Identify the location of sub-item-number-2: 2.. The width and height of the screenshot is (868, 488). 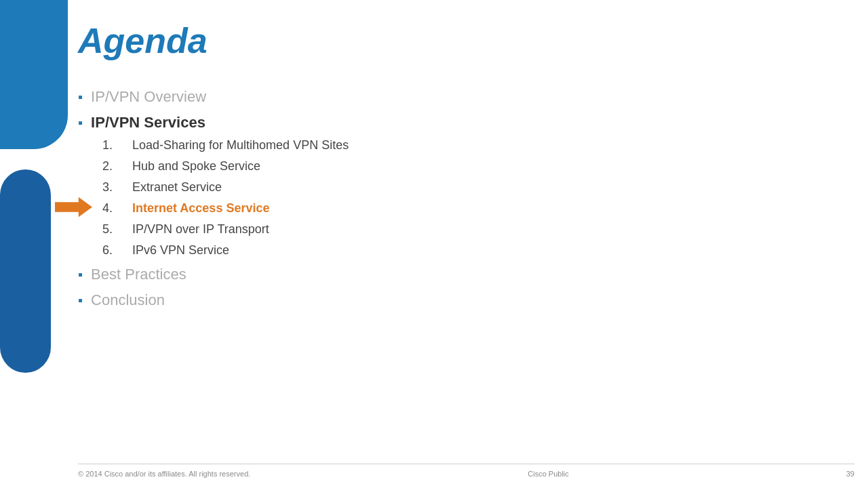
(112, 167).